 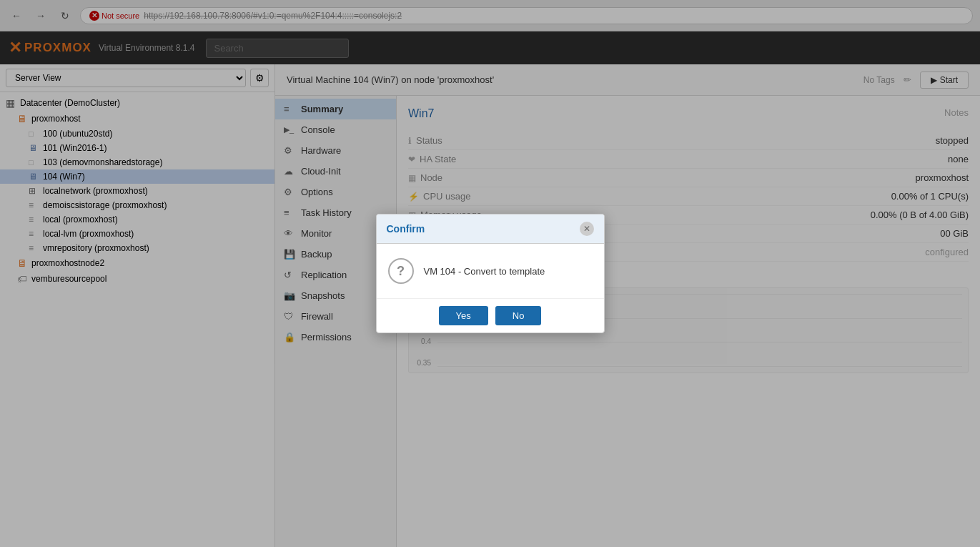 I want to click on confirm-dialog: Confirm ✕ ? VM 104 - Convert to template…, so click(x=490, y=273).